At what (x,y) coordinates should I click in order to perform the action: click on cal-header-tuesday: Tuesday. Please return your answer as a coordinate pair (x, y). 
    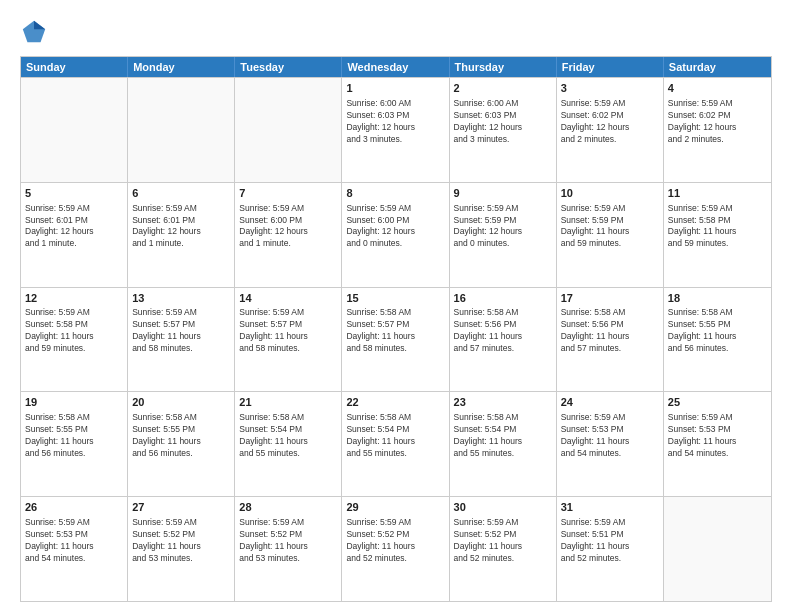
    Looking at the image, I should click on (288, 67).